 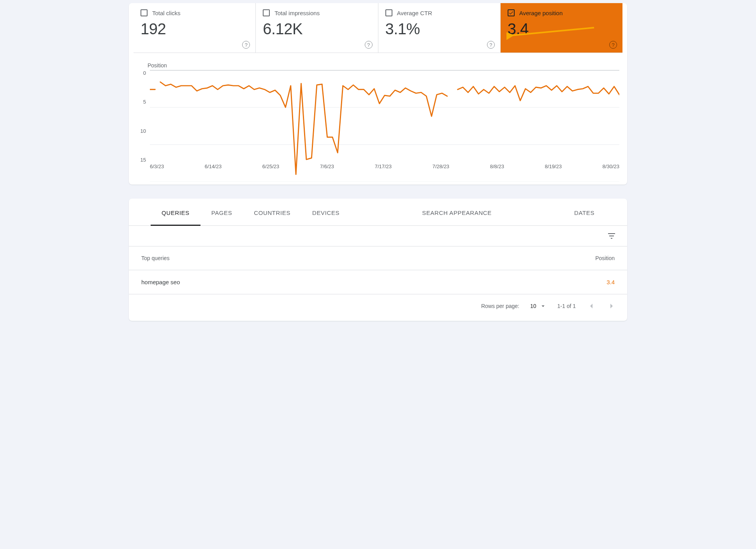 What do you see at coordinates (378, 28) in the screenshot?
I see `metric-row: Total clicks 192 ? Total impressions 6.1…` at bounding box center [378, 28].